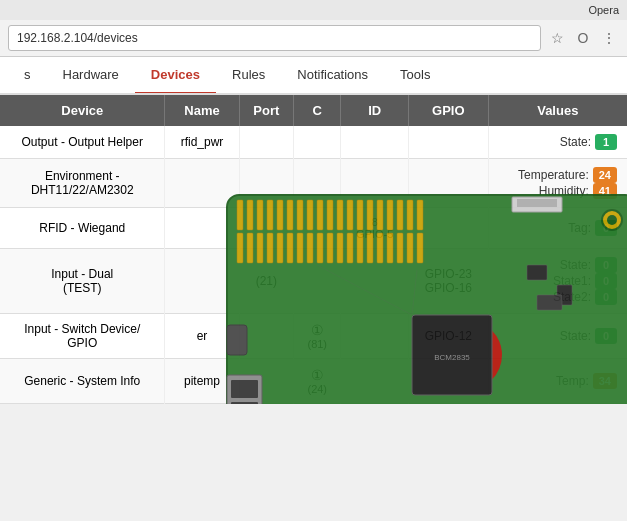 The height and width of the screenshot is (521, 627). I want to click on menu-icon: ⋮, so click(609, 38).